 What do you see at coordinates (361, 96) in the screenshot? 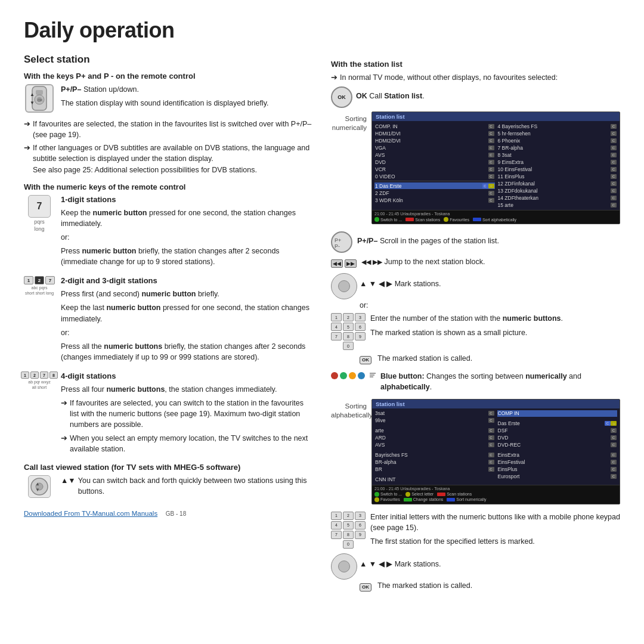
I see `ok-call-label: OK` at bounding box center [361, 96].